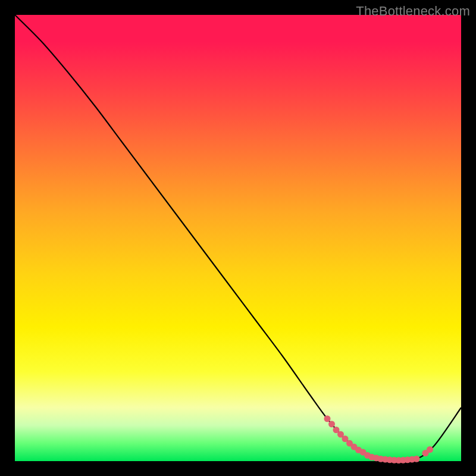 Image resolution: width=476 pixels, height=476 pixels. Describe the element at coordinates (413, 11) in the screenshot. I see `watermark-text: TheBottleneck.com` at that location.